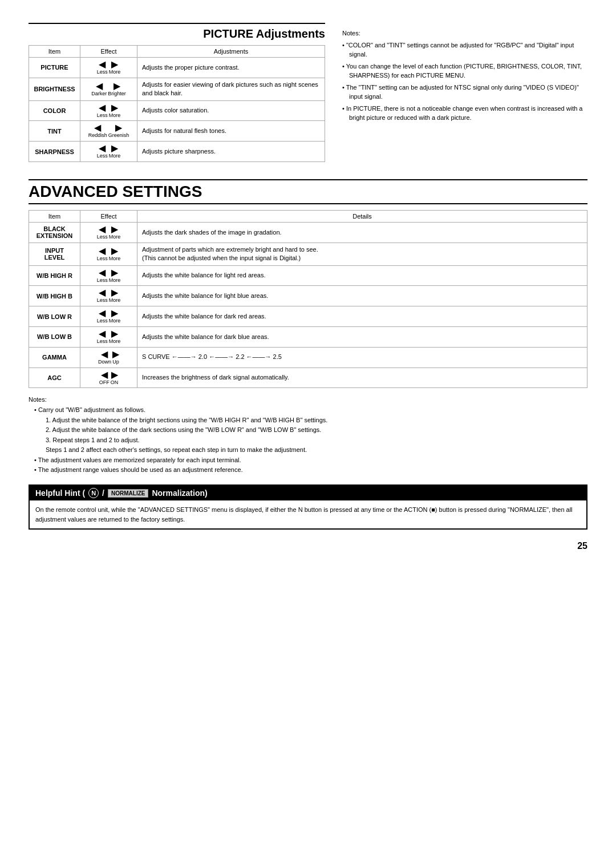 The width and height of the screenshot is (616, 844). I want to click on picture-notes: Notes: "COLOR" and "TINT" settings canno…, so click(465, 92).